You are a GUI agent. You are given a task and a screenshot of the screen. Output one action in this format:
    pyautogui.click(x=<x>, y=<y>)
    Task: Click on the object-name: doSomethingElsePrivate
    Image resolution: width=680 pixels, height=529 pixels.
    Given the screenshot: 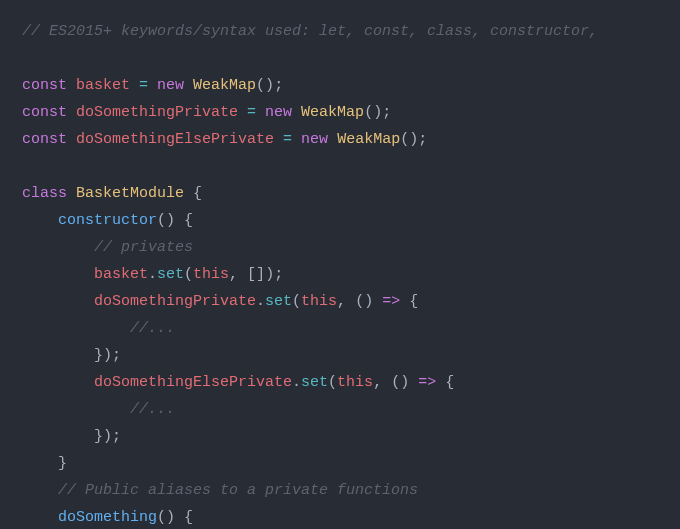 What is the action you would take?
    pyautogui.click(x=193, y=382)
    